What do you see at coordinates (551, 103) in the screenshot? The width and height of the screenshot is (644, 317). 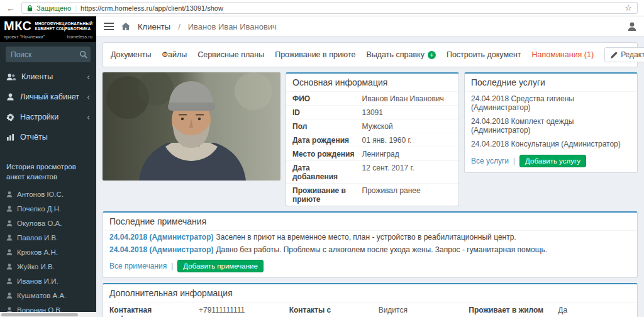 I see `service-item: 24.04.2018 Средства гигиены (Администрат…` at bounding box center [551, 103].